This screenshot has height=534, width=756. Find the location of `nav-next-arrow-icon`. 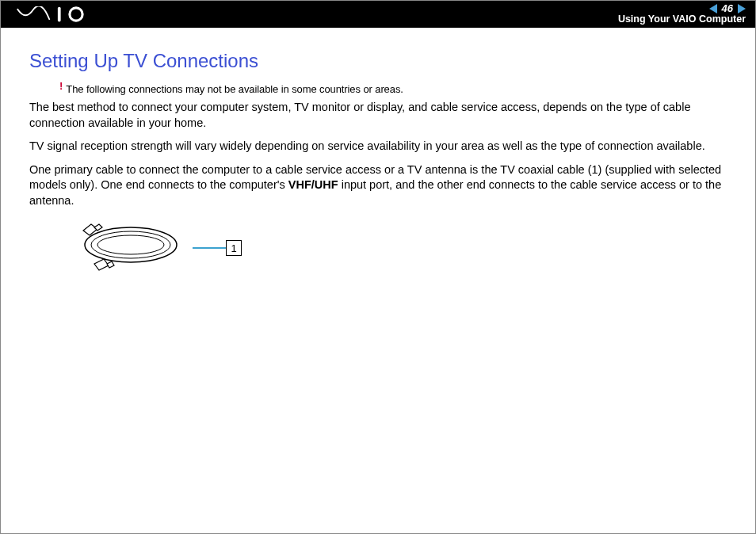

nav-next-arrow-icon is located at coordinates (742, 9).